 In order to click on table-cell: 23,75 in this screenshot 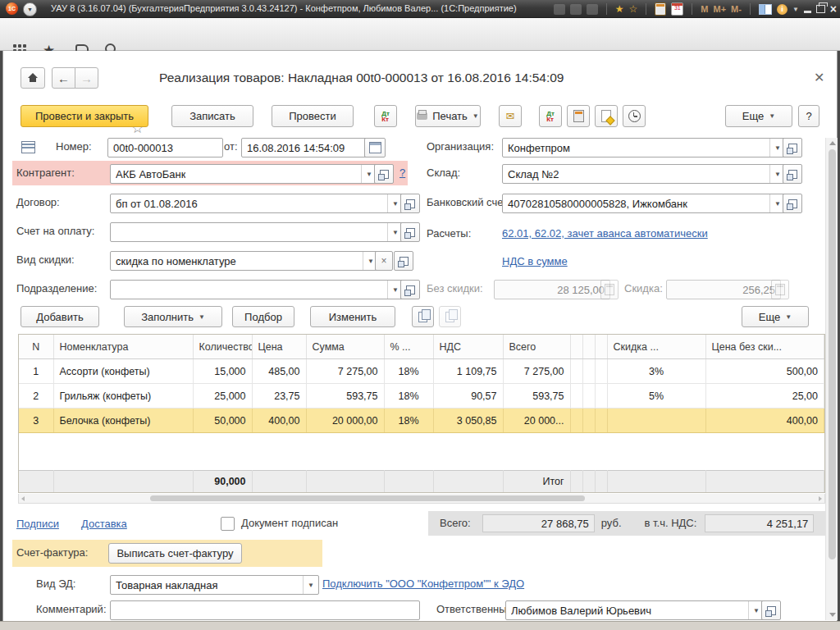, I will do `click(279, 396)`.